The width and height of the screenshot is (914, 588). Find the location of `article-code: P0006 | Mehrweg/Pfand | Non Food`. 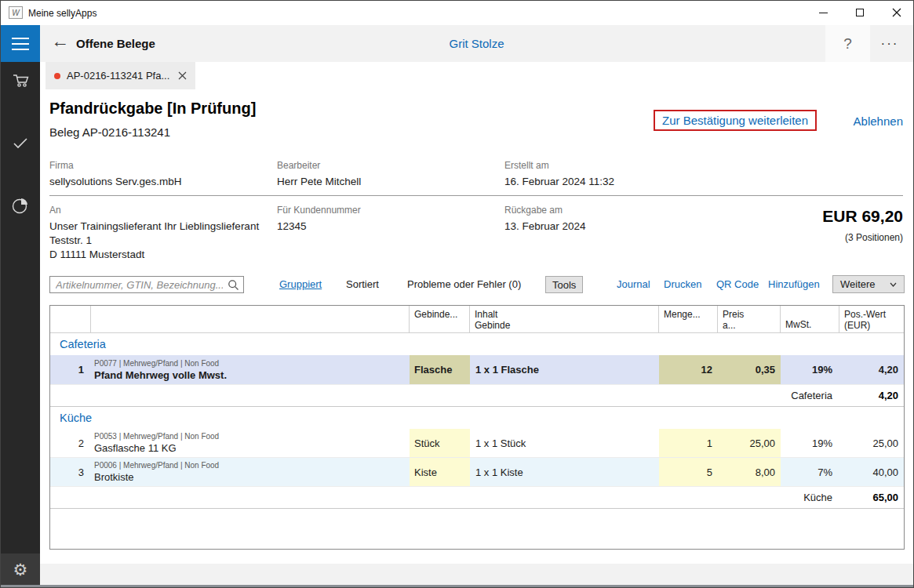

article-code: P0006 | Mehrweg/Pfand | Non Food is located at coordinates (157, 466).